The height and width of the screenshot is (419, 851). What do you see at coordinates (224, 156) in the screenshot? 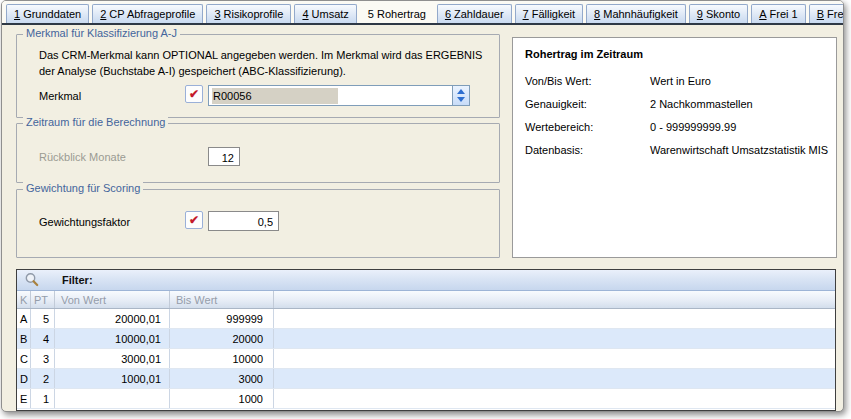
I see `rueckblick-monate-input` at bounding box center [224, 156].